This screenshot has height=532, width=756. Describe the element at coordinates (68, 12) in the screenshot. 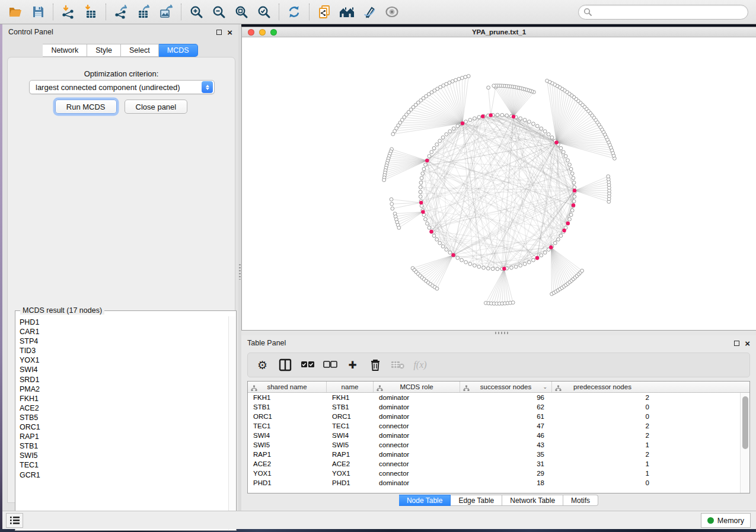

I see `import-network-icon` at that location.